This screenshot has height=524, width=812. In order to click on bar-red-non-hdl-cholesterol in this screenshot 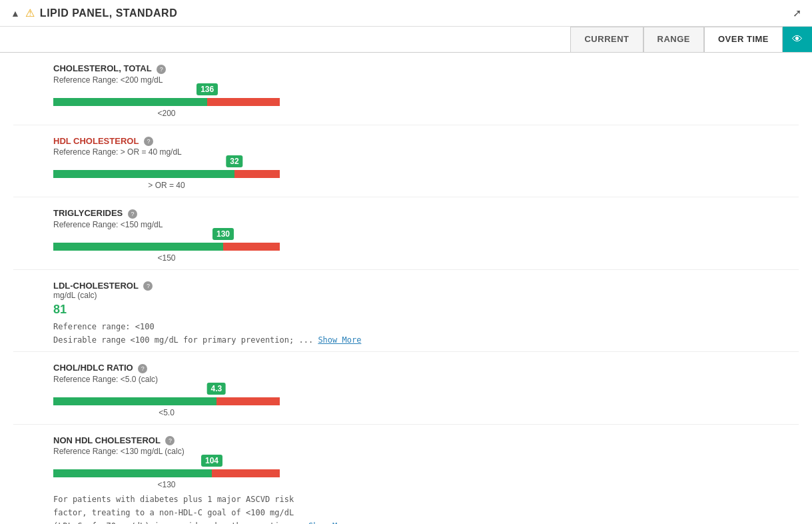, I will do `click(246, 473)`.